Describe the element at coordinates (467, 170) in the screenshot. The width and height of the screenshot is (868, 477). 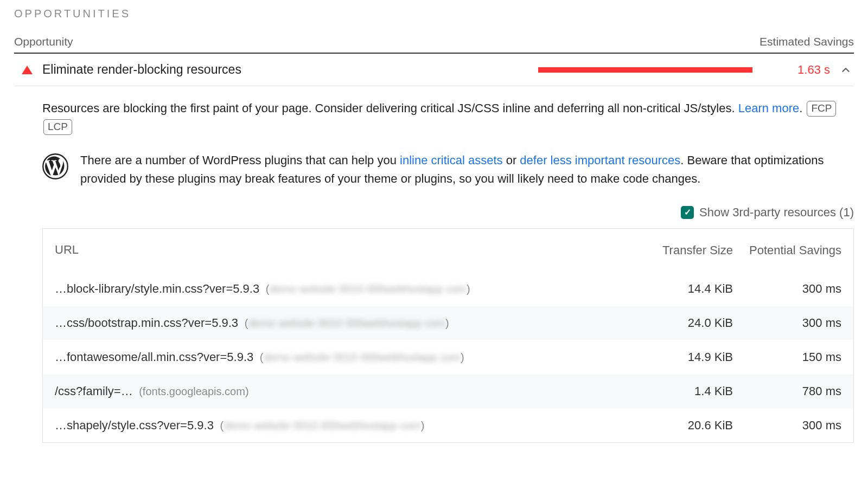
I see `wordpress-hint: There are a number of WordPress plugins …` at that location.